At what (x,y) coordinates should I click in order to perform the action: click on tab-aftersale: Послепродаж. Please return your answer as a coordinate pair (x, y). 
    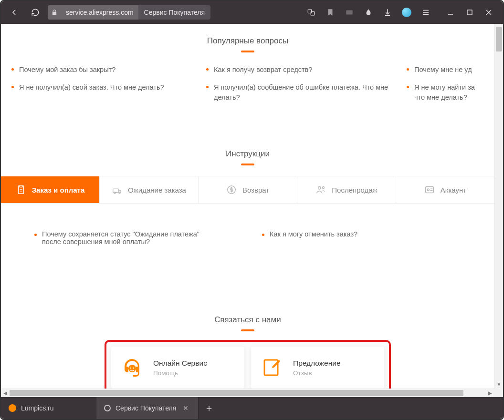
    Looking at the image, I should click on (346, 190).